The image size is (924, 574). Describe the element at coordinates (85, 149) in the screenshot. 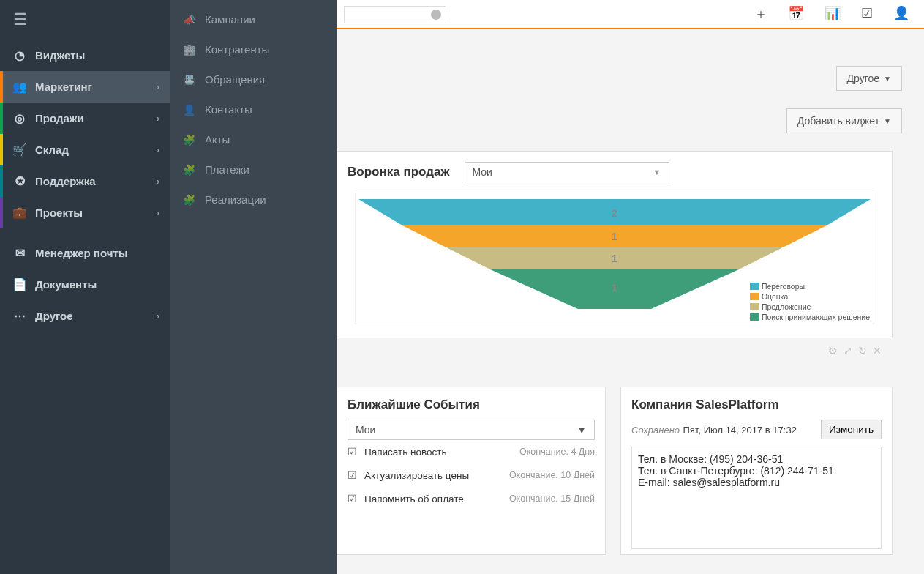

I see `sidebar-item-Склад: 🛒Склад›` at that location.